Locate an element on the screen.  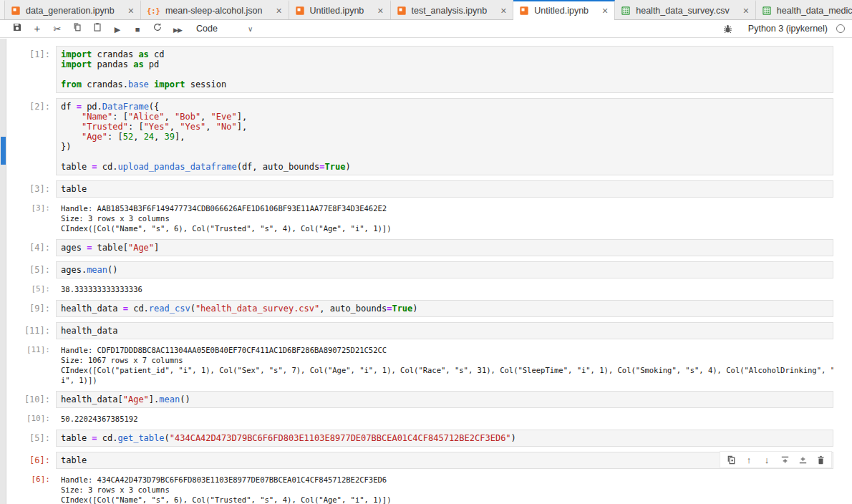
code-cell-input: [6]:table↑↓ is located at coordinates (430, 460).